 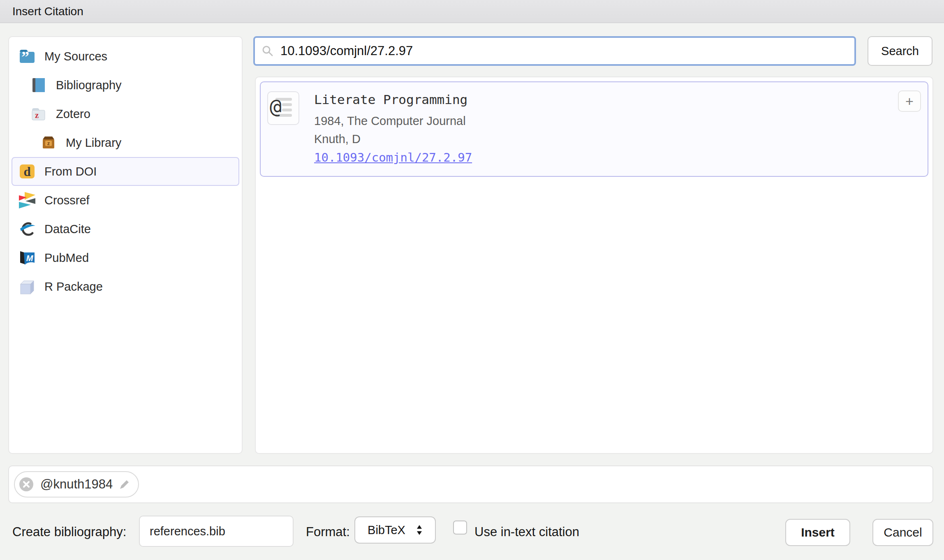 I want to click on dialog-titlebar: Insert Citation, so click(x=472, y=12).